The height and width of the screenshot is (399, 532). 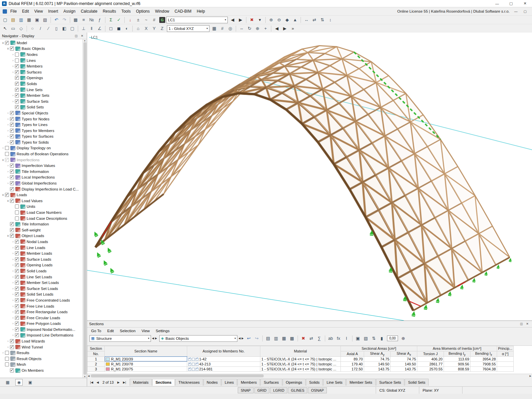 I want to click on cell-value: 143.75, so click(x=404, y=369).